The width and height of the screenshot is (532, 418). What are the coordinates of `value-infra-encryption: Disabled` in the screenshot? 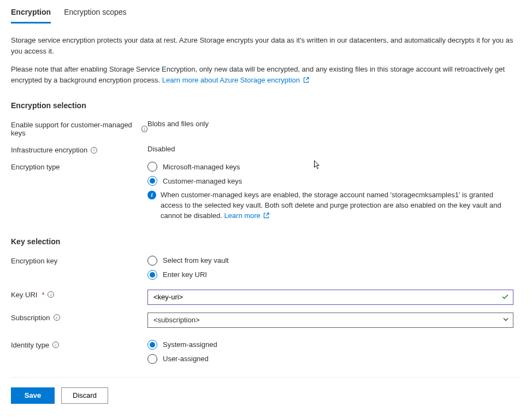 It's located at (330, 149).